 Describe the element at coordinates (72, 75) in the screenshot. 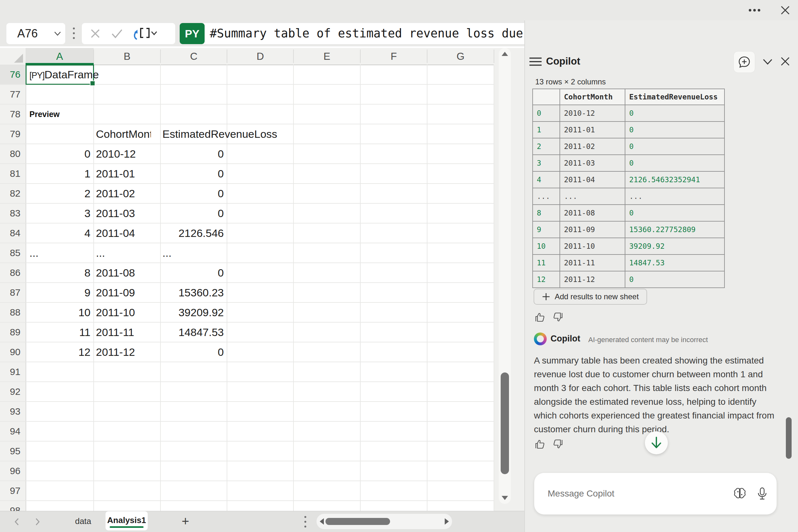

I see `cell-value: DataFrame` at that location.